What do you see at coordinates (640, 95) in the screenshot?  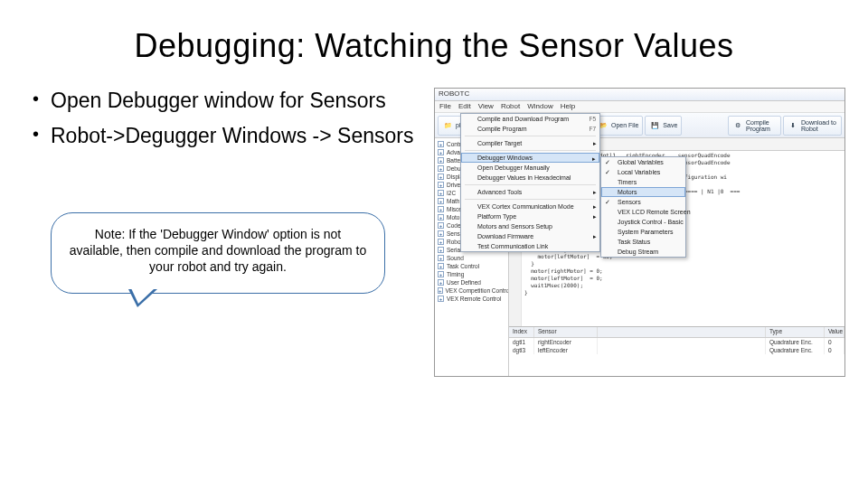 I see `window-titlebar: ROBOTC` at bounding box center [640, 95].